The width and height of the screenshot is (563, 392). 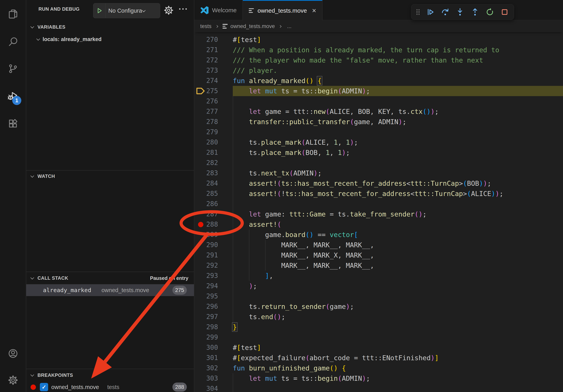 What do you see at coordinates (379, 327) in the screenshot?
I see `code-line: 298}` at bounding box center [379, 327].